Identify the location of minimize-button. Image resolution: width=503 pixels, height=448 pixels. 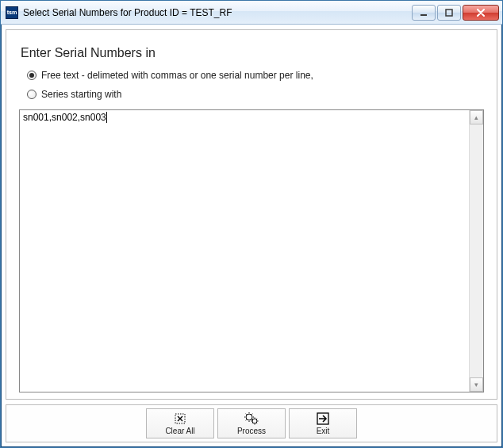
(424, 13).